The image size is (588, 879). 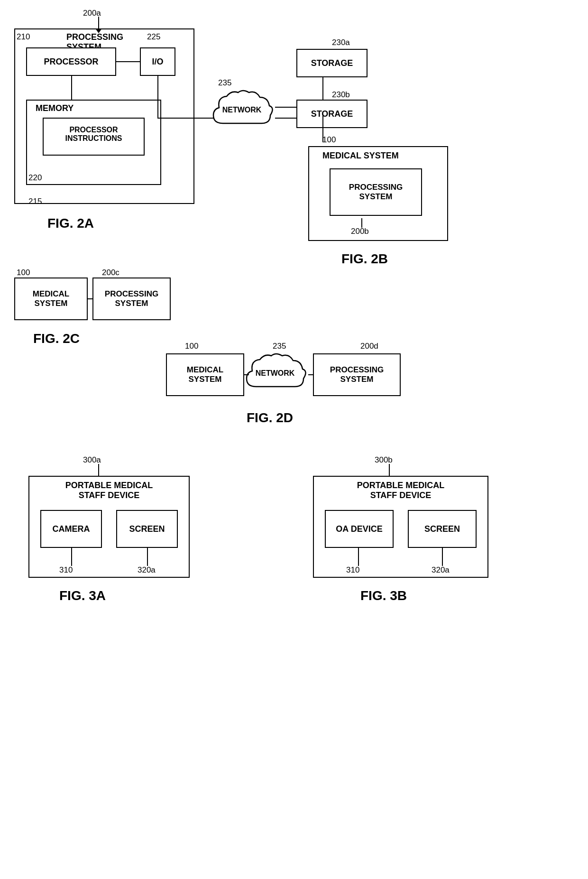 I want to click on label-225: 225, so click(x=154, y=37).